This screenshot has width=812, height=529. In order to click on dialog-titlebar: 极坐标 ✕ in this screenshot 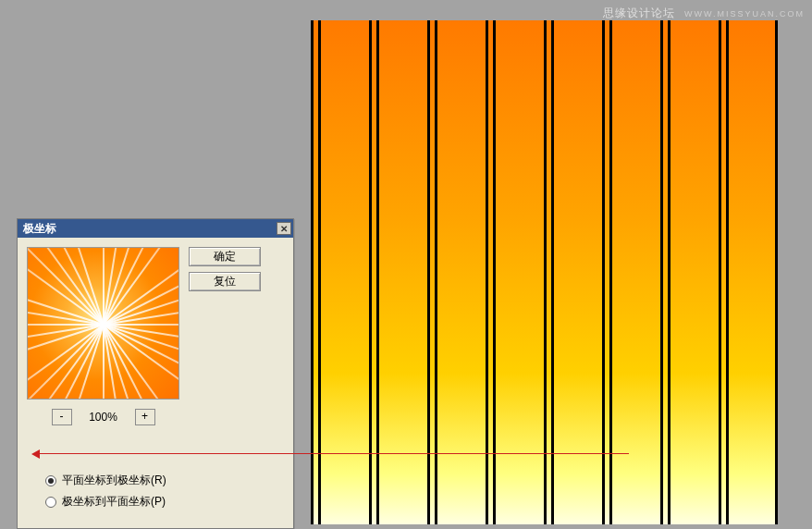, I will do `click(155, 228)`.